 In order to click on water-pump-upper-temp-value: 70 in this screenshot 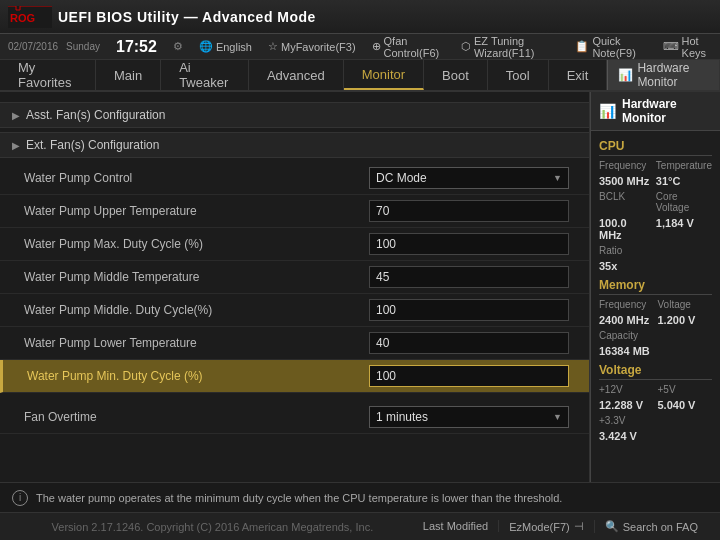, I will do `click(469, 211)`.